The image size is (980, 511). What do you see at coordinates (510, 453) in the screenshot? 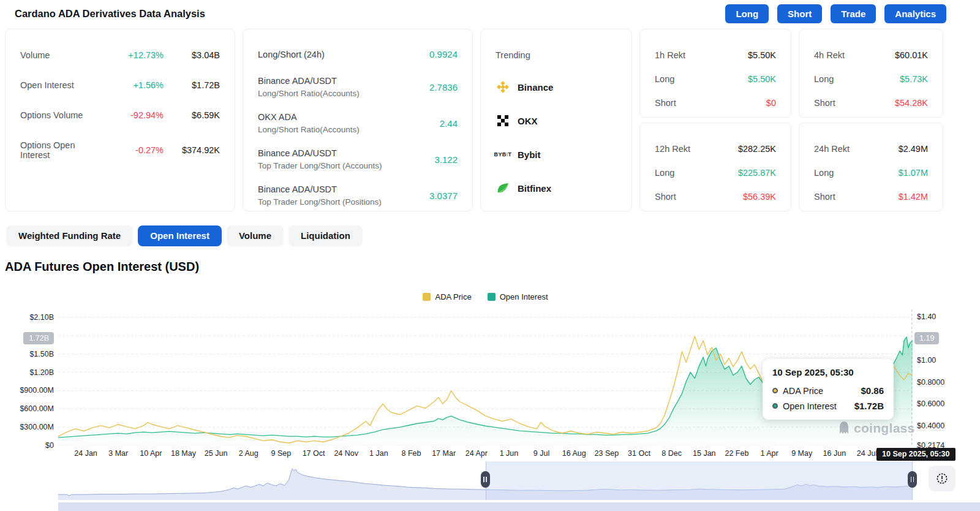
I see `x-axis-tick: 1 Jun` at bounding box center [510, 453].